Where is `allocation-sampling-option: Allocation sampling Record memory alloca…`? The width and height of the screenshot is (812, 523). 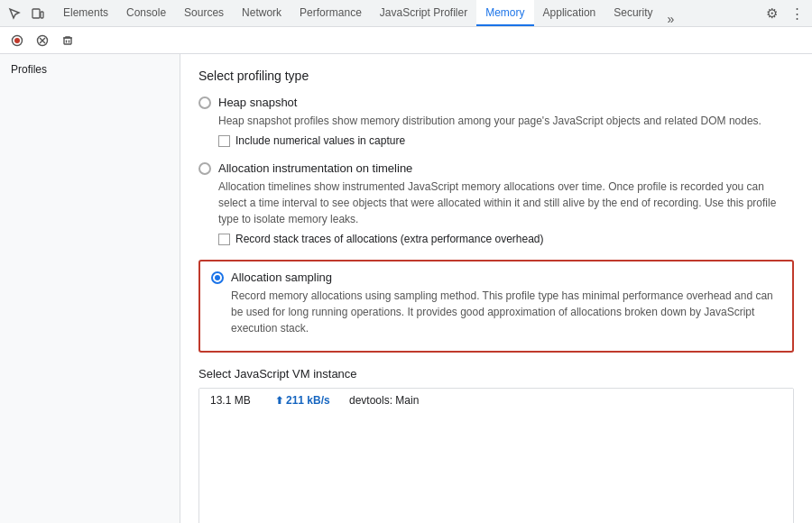
allocation-sampling-option: Allocation sampling Record memory alloca… is located at coordinates (496, 303).